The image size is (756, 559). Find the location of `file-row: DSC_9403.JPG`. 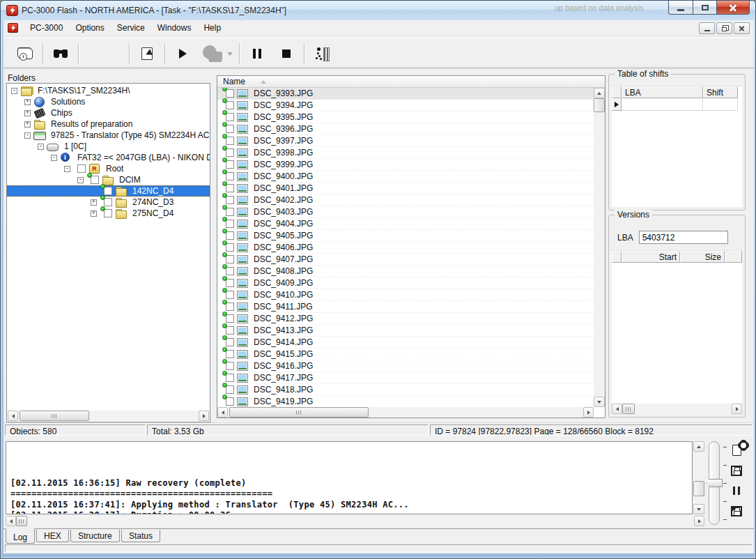

file-row: DSC_9403.JPG is located at coordinates (406, 212).